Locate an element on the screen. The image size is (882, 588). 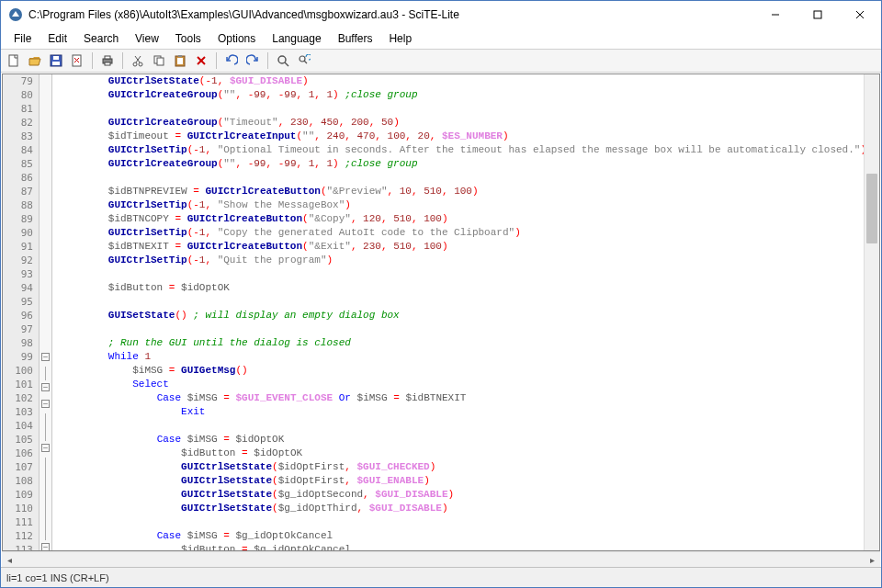
code-line: GUICtrlSetState($g_idOptThird, $GUI_DISA… is located at coordinates (461, 509).